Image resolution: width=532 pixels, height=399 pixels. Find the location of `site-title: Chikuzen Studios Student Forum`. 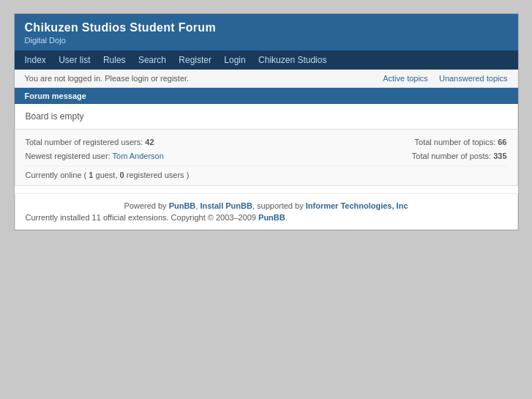

site-title: Chikuzen Studios Student Forum is located at coordinates (266, 28).